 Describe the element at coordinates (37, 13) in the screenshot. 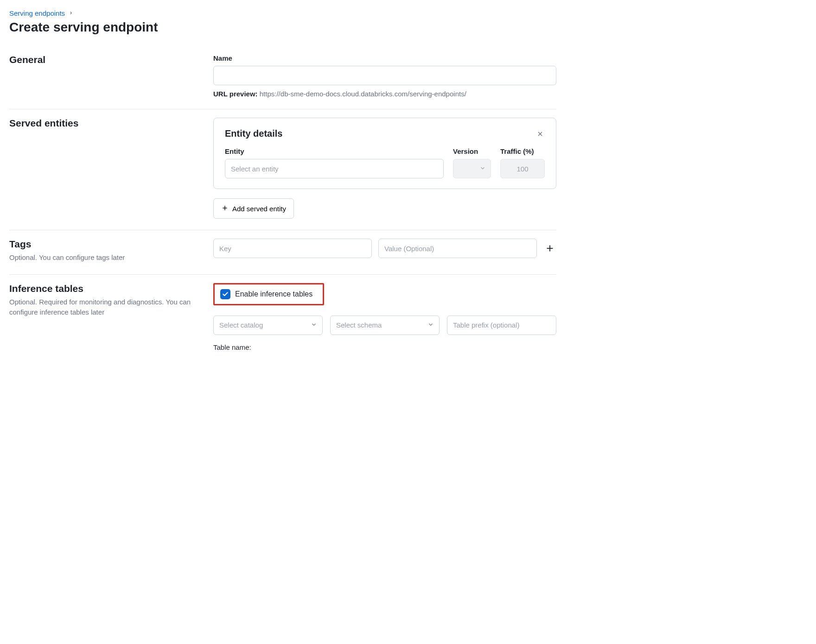

I see `breadcrumb-link-serving-endpoints: Serving endpoints` at that location.